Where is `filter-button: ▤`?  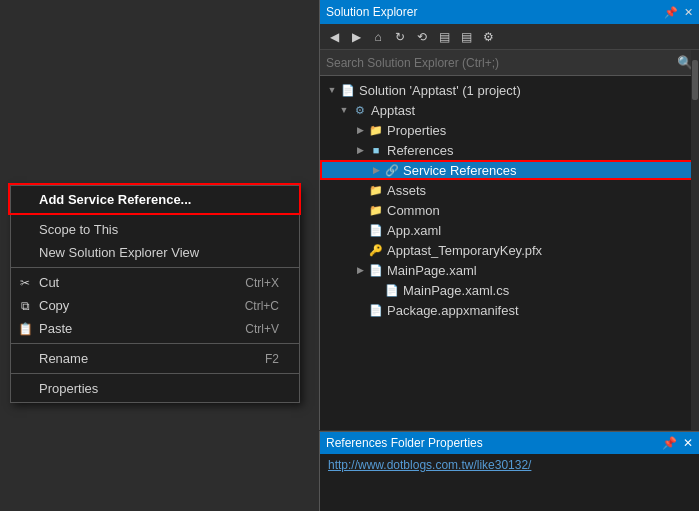
filter-button: ▤ is located at coordinates (466, 37).